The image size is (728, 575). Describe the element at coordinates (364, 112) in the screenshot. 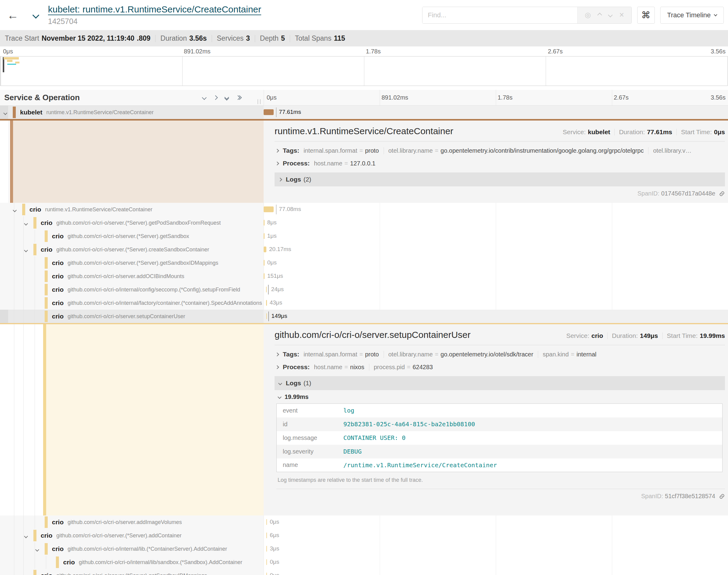

I see `span-row: kubelet runtime.v1.RuntimeService/Create…` at that location.